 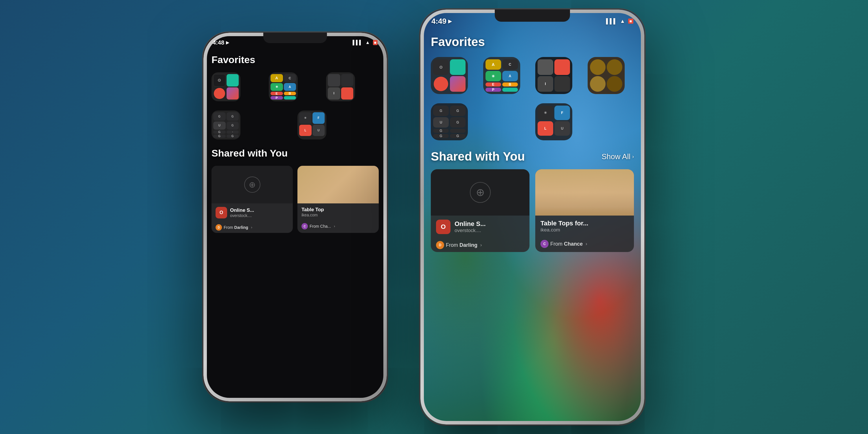 I want to click on back-f5-app4: U, so click(x=319, y=130).